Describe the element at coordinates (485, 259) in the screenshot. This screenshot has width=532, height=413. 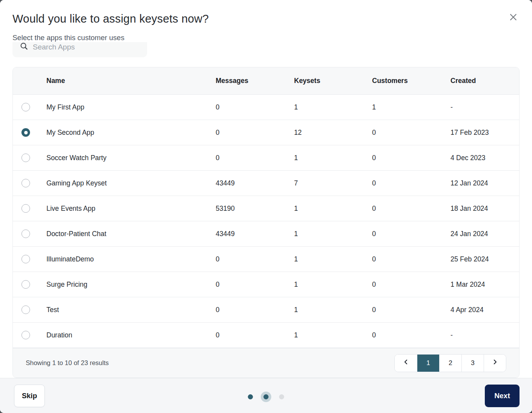
I see `created-value: 25 Feb 2024` at that location.